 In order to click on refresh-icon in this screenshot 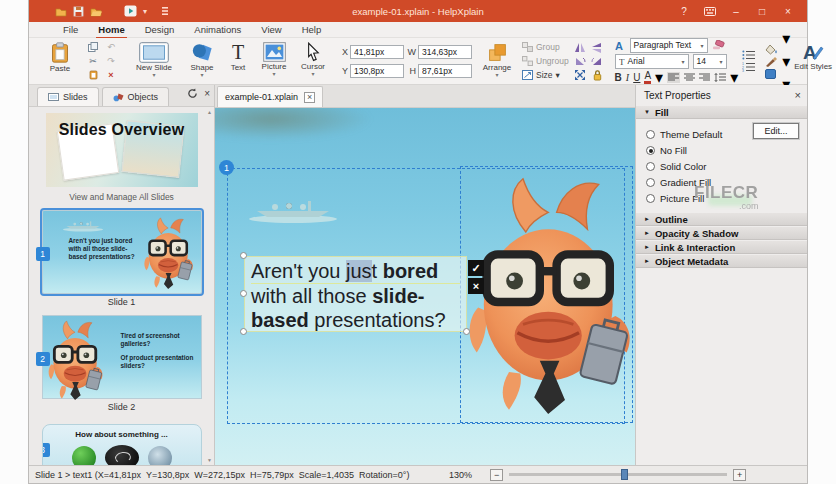, I will do `click(192, 94)`.